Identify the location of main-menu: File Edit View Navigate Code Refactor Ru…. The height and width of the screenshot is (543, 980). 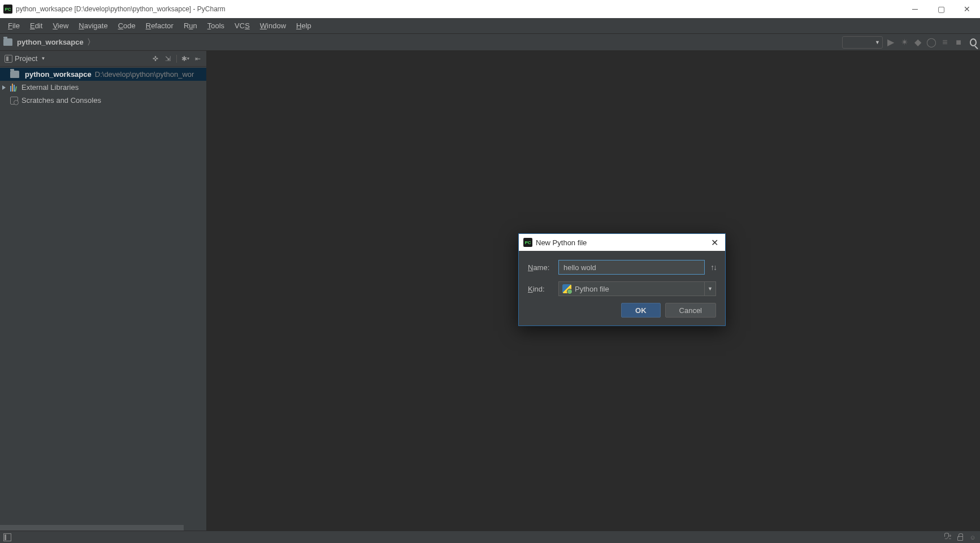
(490, 26).